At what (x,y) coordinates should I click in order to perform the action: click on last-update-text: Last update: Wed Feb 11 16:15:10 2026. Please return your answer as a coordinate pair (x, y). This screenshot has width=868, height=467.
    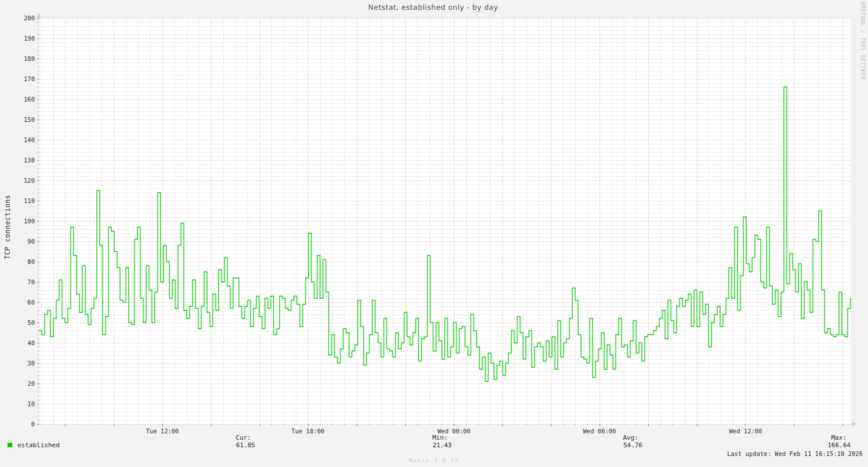
    Looking at the image, I should click on (795, 454).